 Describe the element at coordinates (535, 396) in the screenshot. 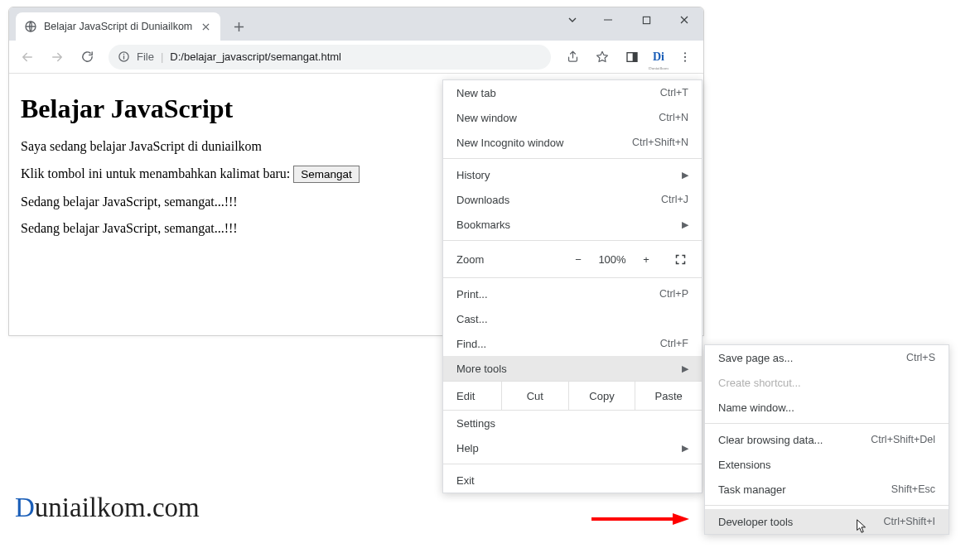

I see `edit-cut: Cut` at that location.